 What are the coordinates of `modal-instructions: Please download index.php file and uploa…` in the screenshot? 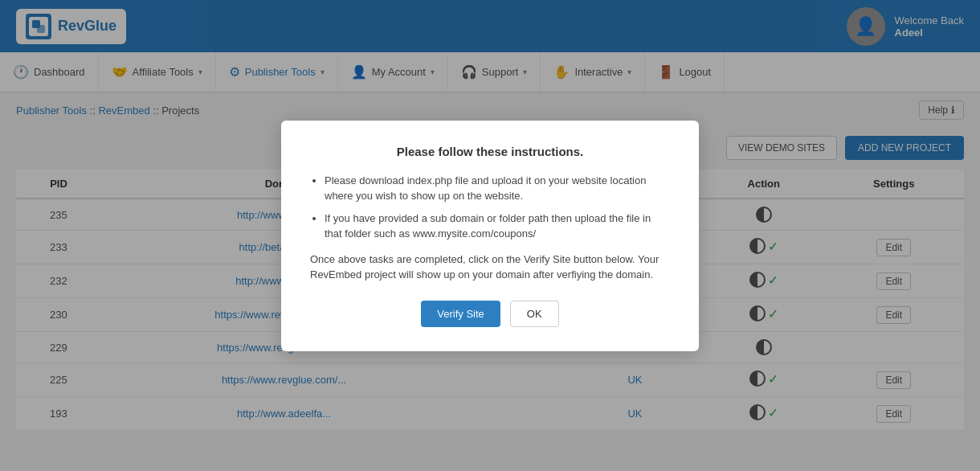 It's located at (490, 228).